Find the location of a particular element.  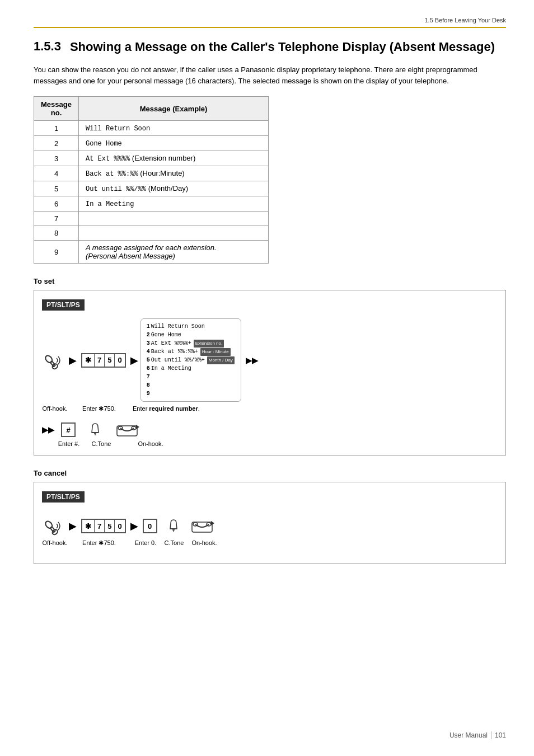

label-offhook-cancel: Off-hook. is located at coordinates (55, 543).